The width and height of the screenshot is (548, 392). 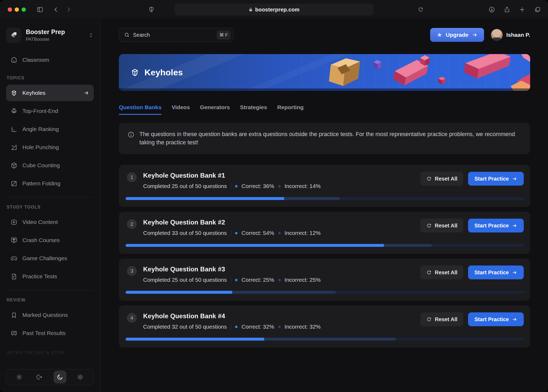 I want to click on crash-courses-icon, so click(x=14, y=240).